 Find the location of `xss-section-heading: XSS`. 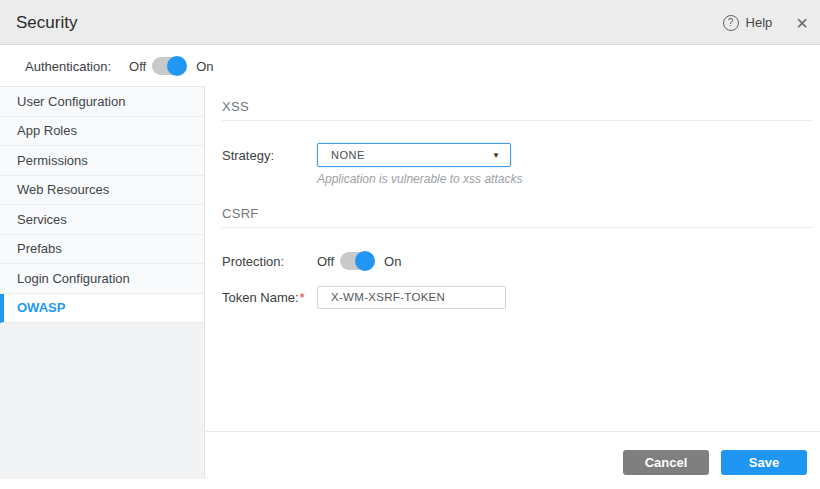

xss-section-heading: XSS is located at coordinates (517, 106).